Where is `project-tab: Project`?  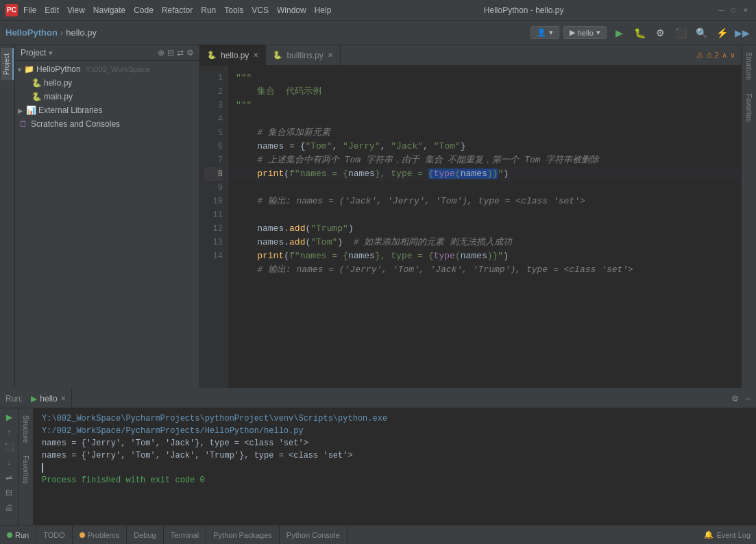
project-tab: Project is located at coordinates (7, 64).